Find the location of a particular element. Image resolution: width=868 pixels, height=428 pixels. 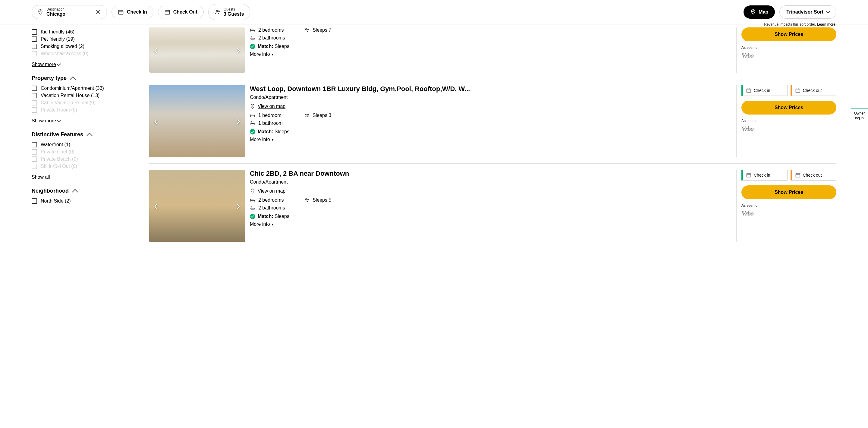

destination-value: Chicago is located at coordinates (69, 14).